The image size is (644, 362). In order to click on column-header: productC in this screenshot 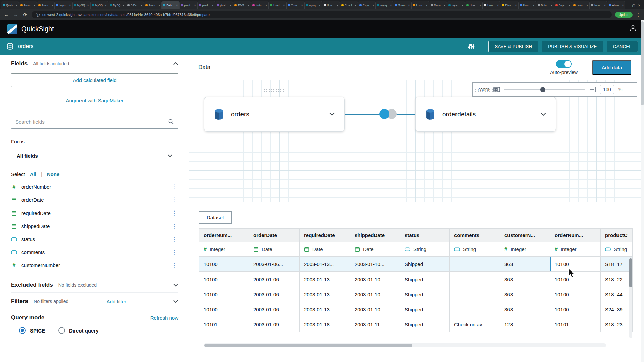, I will do `click(616, 235)`.